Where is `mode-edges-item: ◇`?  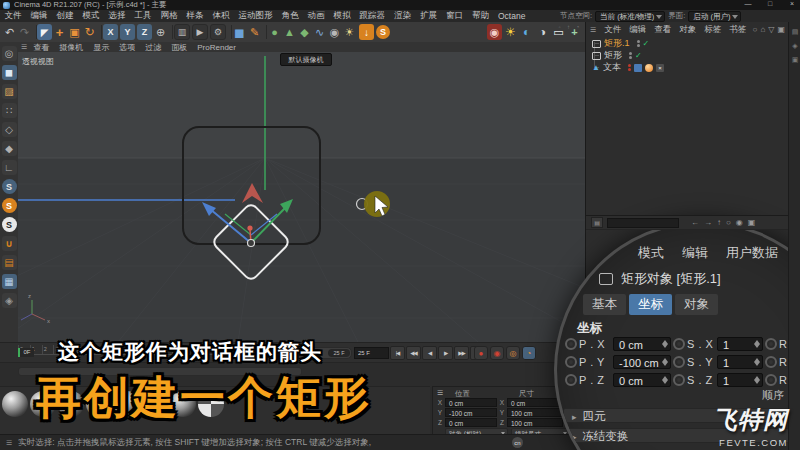
mode-edges-item: ◇ is located at coordinates (10, 130).